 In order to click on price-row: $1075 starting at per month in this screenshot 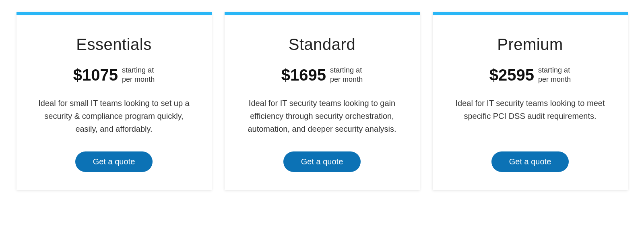, I will do `click(114, 75)`.